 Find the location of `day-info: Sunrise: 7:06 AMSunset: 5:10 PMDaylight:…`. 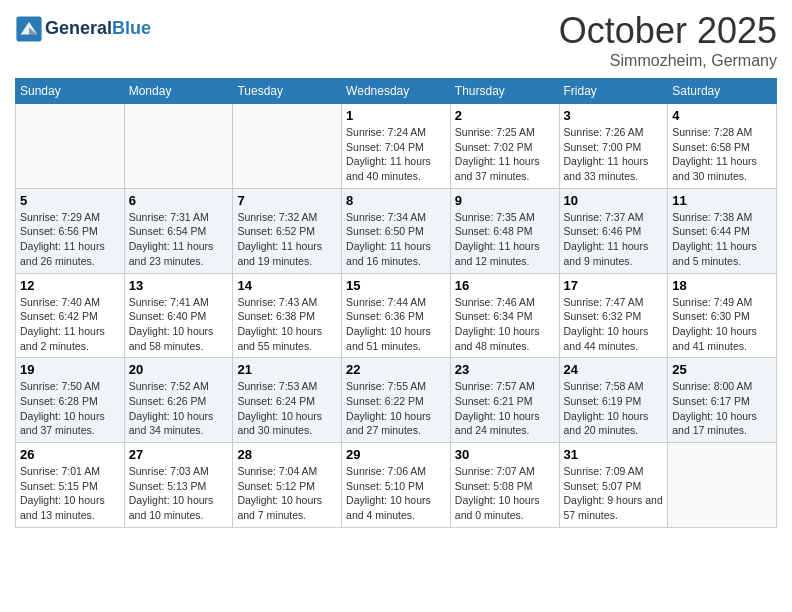

day-info: Sunrise: 7:06 AMSunset: 5:10 PMDaylight:… is located at coordinates (396, 494).